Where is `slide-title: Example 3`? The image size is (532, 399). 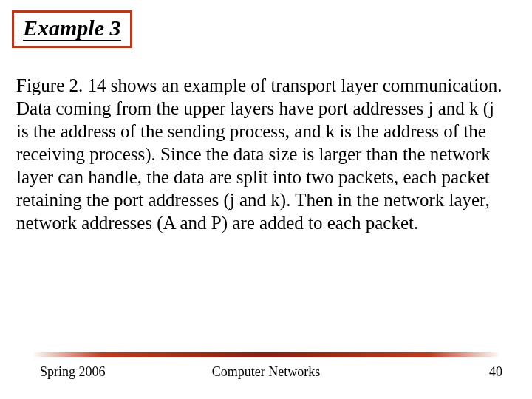
slide-title: Example 3 is located at coordinates (72, 28).